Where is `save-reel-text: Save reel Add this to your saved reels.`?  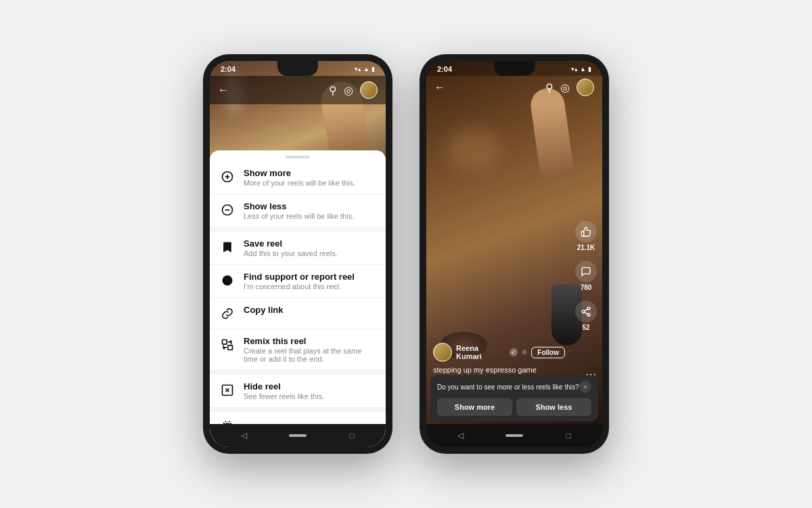 save-reel-text: Save reel Add this to your saved reels. is located at coordinates (310, 248).